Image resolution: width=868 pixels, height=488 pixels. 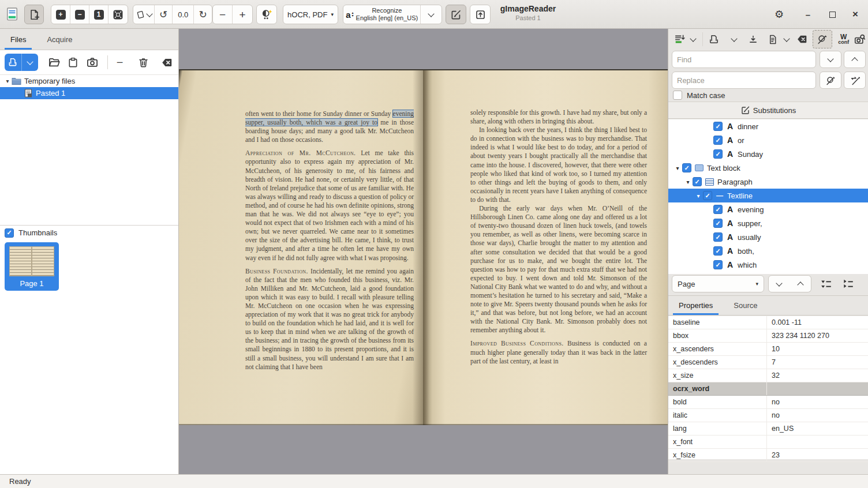 What do you see at coordinates (714, 39) in the screenshot?
I see `open-hocr-button` at bounding box center [714, 39].